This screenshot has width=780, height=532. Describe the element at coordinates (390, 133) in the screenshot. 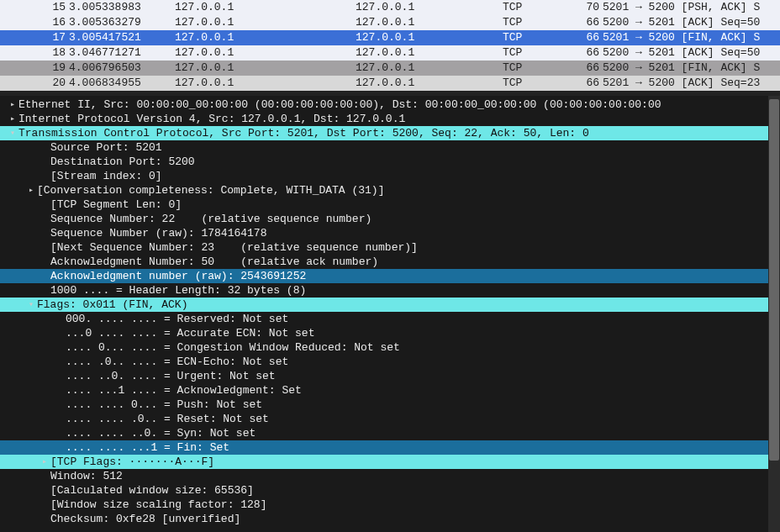

I see `detail-line: ▾Transmission Control Protocol, Src Port…` at that location.